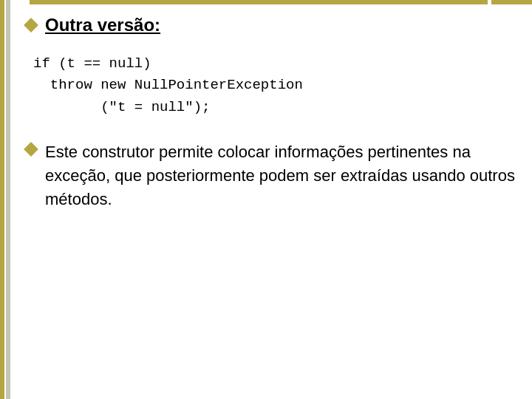 This screenshot has height=399, width=532. Describe the element at coordinates (275, 86) in the screenshot. I see `code-block: if (t == null) throw new NullPointerExce…` at that location.